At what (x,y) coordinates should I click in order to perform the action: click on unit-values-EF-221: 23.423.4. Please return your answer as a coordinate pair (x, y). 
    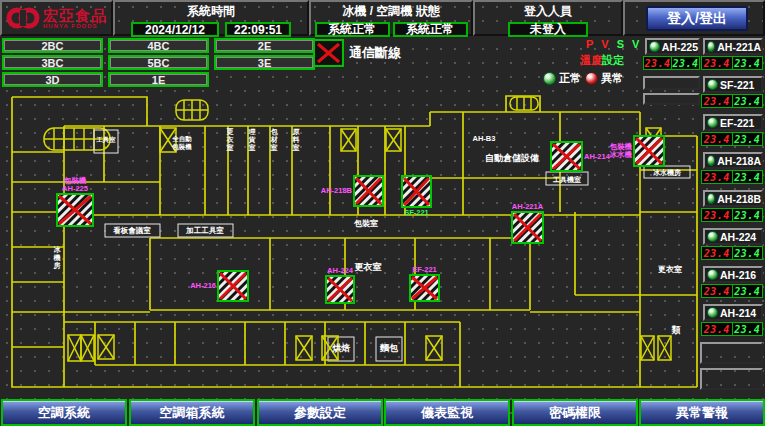
    Looking at the image, I should click on (732, 139).